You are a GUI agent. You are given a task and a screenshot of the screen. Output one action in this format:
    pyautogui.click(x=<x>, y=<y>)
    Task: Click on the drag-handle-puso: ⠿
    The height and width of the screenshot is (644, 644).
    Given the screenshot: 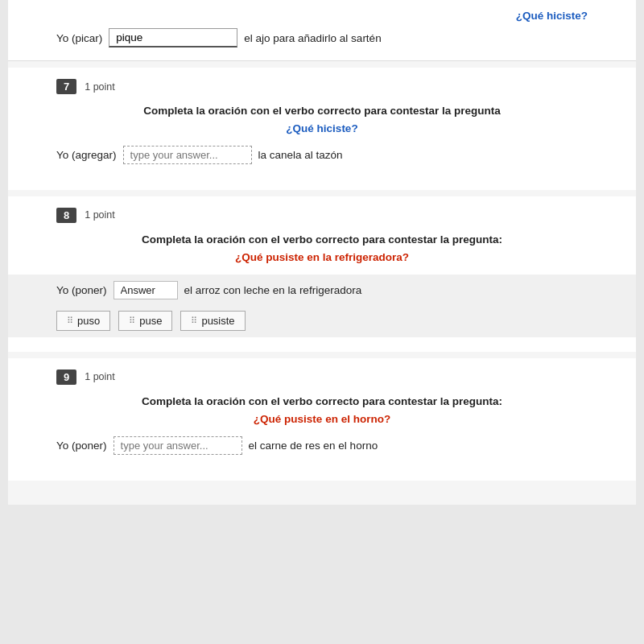 What is the action you would take?
    pyautogui.click(x=70, y=320)
    